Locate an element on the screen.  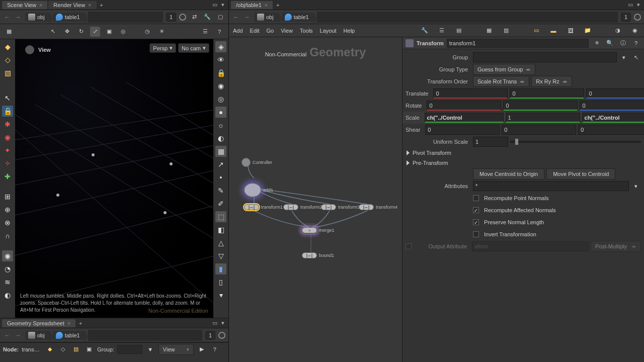
sx-field is located at coordinates (464, 118).